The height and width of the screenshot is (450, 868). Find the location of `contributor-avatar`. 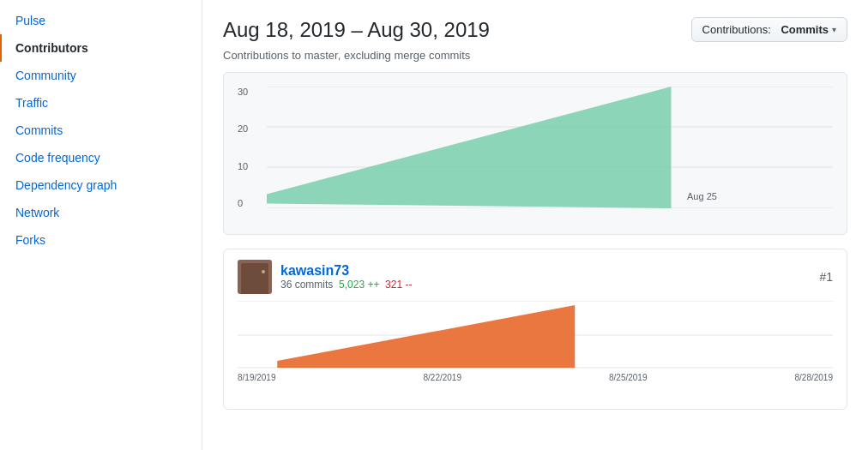

contributor-avatar is located at coordinates (255, 277).